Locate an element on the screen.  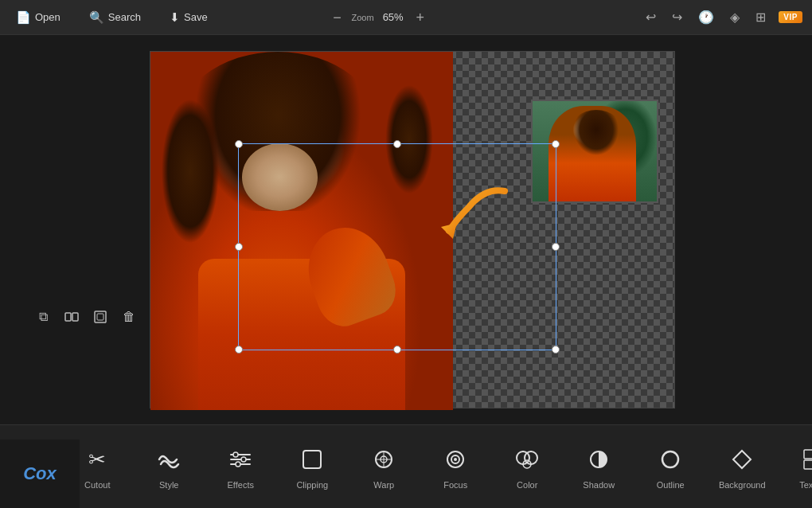
color-icon is located at coordinates (527, 459).